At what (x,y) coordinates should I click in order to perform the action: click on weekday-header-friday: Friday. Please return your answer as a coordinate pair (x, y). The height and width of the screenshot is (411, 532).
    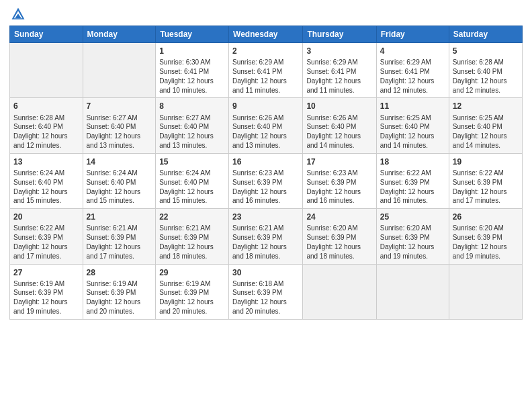
    Looking at the image, I should click on (412, 35).